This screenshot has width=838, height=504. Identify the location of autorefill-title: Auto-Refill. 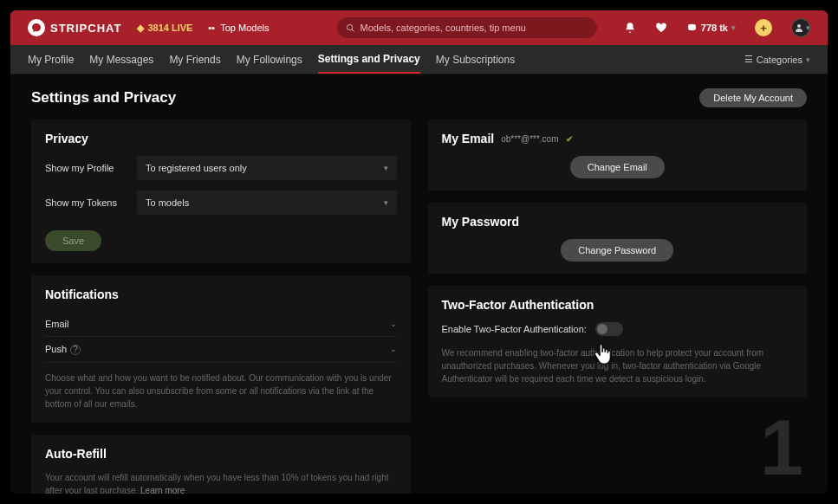
(221, 454).